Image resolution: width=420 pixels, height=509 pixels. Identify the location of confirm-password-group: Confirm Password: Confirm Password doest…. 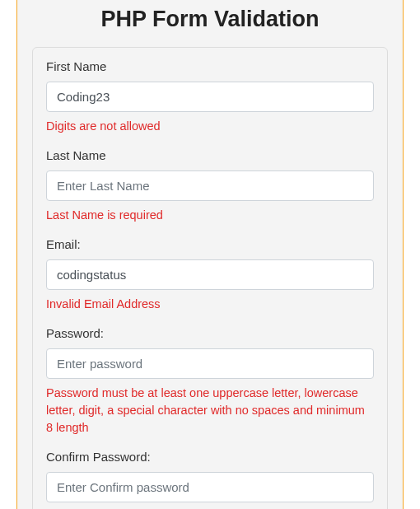
(210, 479).